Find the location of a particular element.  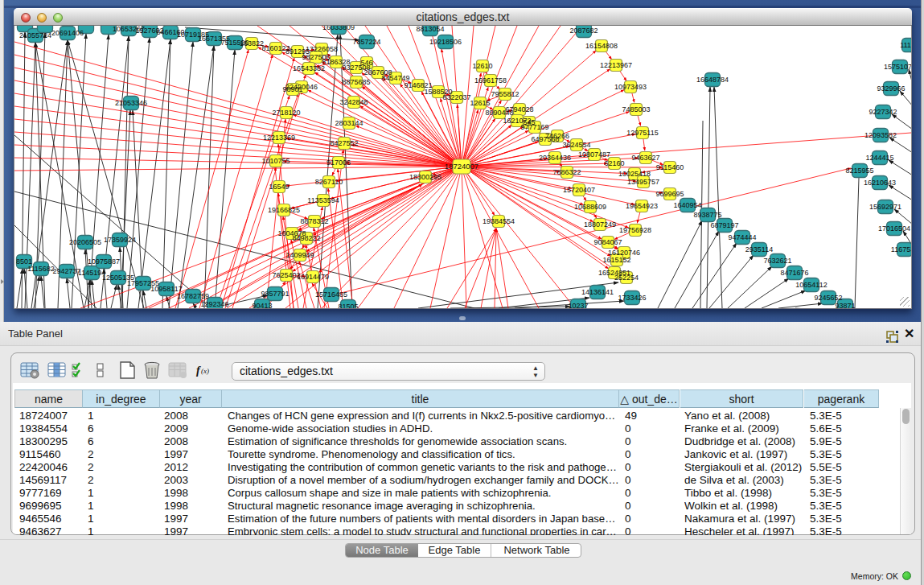

svg-text: 11353594 is located at coordinates (323, 200).